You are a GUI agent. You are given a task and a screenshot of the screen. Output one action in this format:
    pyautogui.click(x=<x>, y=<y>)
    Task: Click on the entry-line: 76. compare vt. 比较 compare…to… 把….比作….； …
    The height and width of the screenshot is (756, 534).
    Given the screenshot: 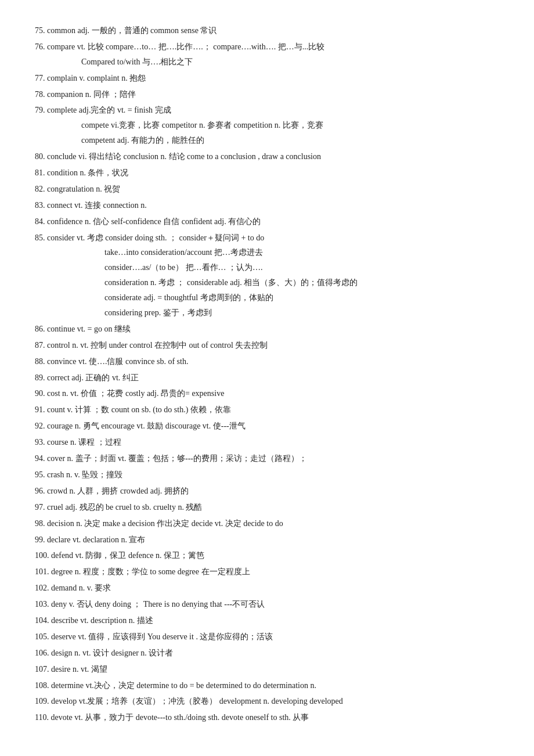 What is the action you would take?
    pyautogui.click(x=267, y=47)
    